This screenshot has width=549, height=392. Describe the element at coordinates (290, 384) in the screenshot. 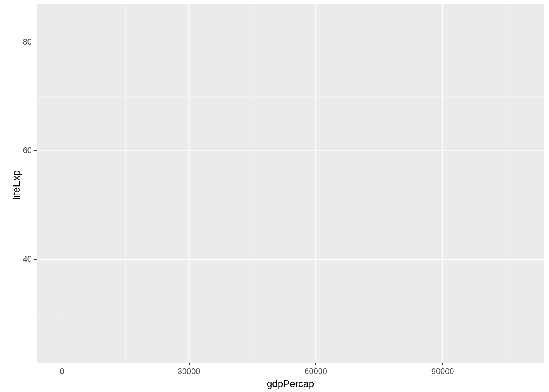

I see `x-axis-label: gdpPercap` at that location.